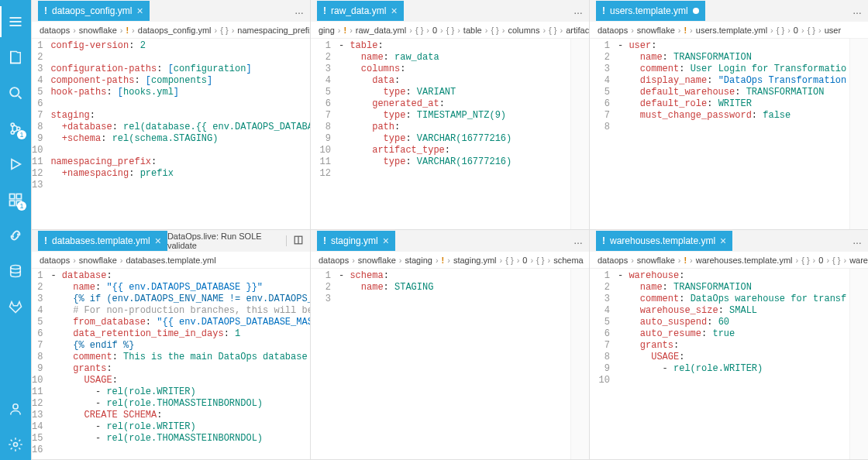 This screenshot has height=460, width=868. Describe the element at coordinates (664, 241) in the screenshot. I see `tab: !warehouses.template.yml×` at that location.